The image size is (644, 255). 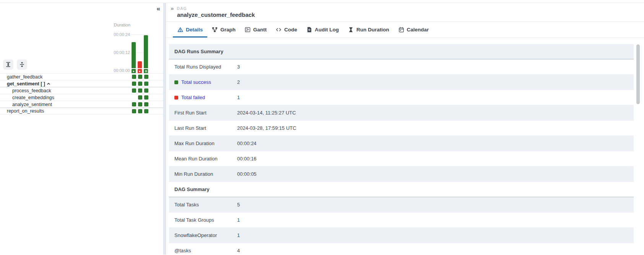 I want to click on tab-calendar: Calendar, so click(x=414, y=30).